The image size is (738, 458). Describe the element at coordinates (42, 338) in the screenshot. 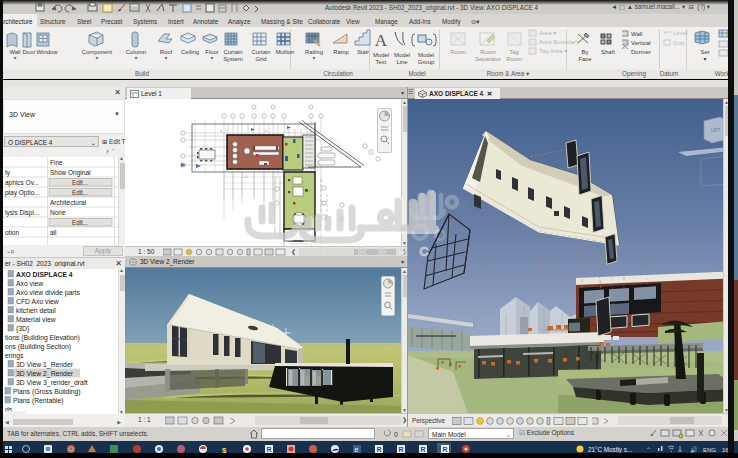

I see `svg-text: tions (Building Elevation)` at that location.